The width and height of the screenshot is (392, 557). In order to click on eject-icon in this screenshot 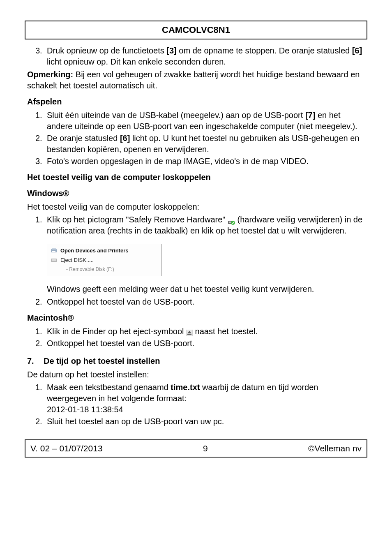, I will do `click(189, 331)`.